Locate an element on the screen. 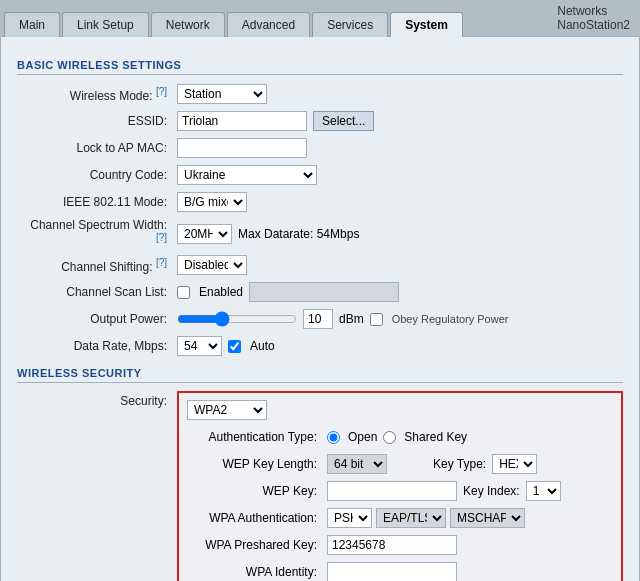 This screenshot has width=640, height=581. wpa-auth-label: WPA Authentication: is located at coordinates (257, 518).